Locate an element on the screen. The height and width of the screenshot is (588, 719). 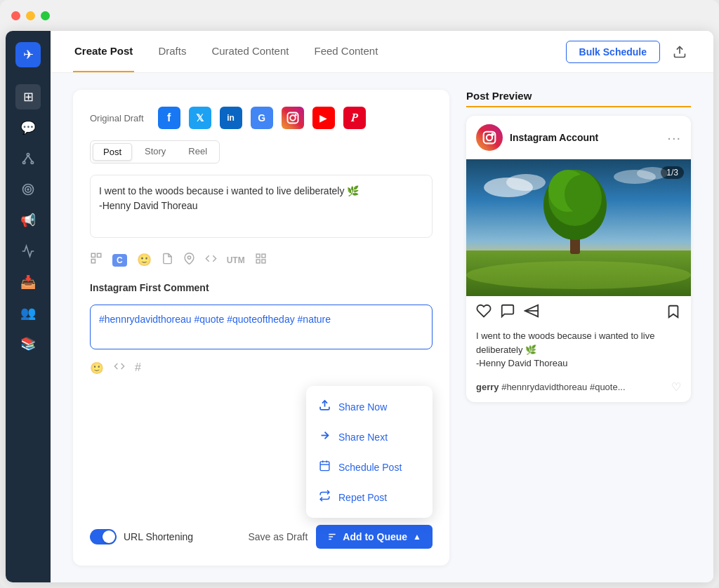
post-type-tabs: Post Story Reel is located at coordinates (154, 152).